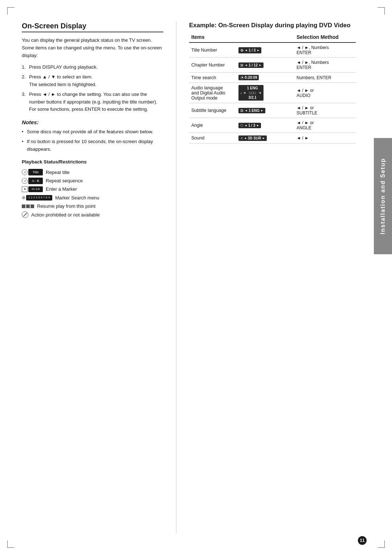  Describe the element at coordinates (25, 215) in the screenshot. I see `prohibited-slash` at that location.